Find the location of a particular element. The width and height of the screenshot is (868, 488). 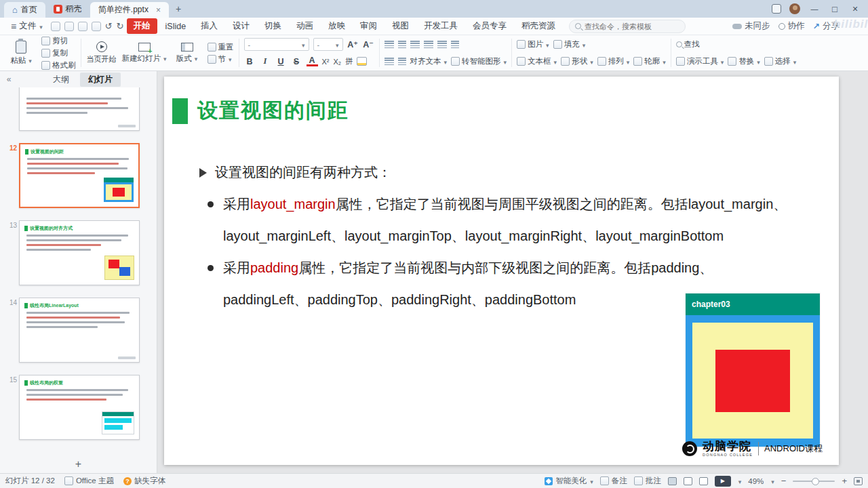

thumbnail: 线性布局的权重 is located at coordinates (79, 407).